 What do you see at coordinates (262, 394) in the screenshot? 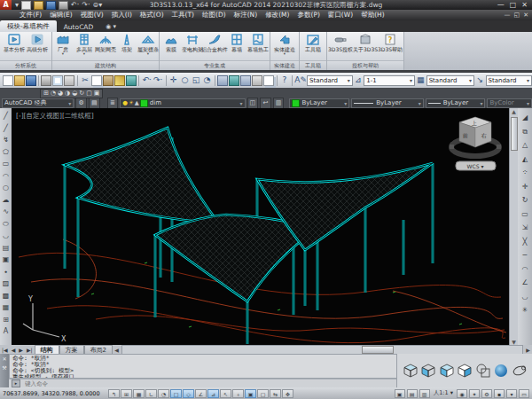
I see `quick-properties-toggle: ▢` at bounding box center [262, 394].